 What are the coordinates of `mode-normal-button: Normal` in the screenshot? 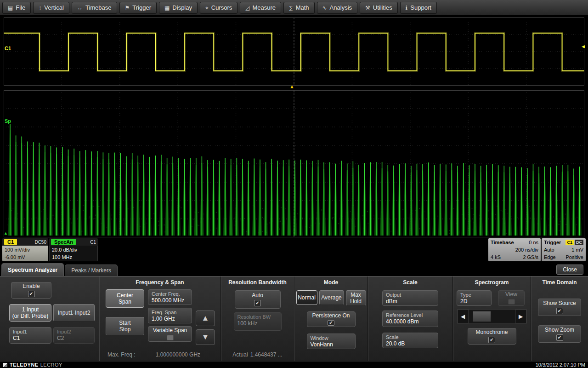 It's located at (307, 298).